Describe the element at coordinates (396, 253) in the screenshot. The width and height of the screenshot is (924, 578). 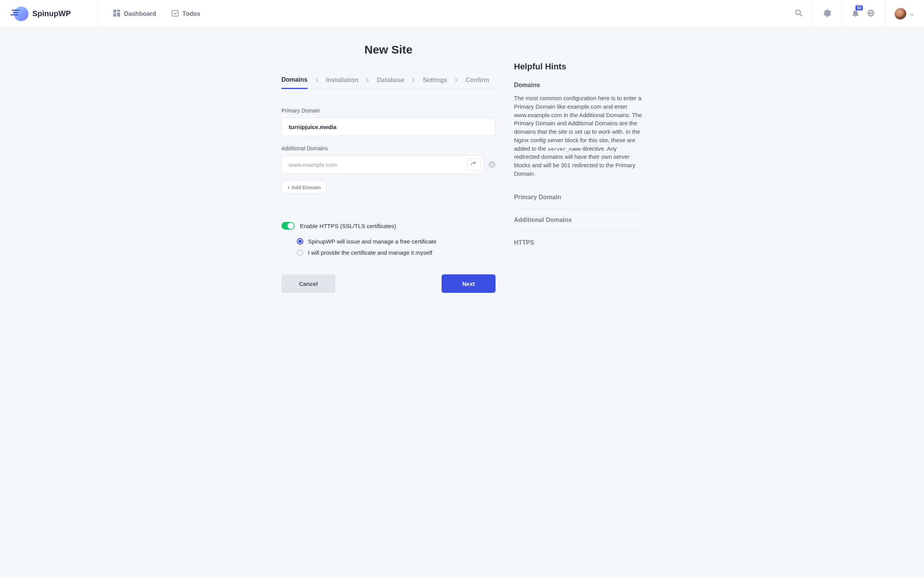
I see `radio-own-cert: I will provide the certificate and manag…` at that location.